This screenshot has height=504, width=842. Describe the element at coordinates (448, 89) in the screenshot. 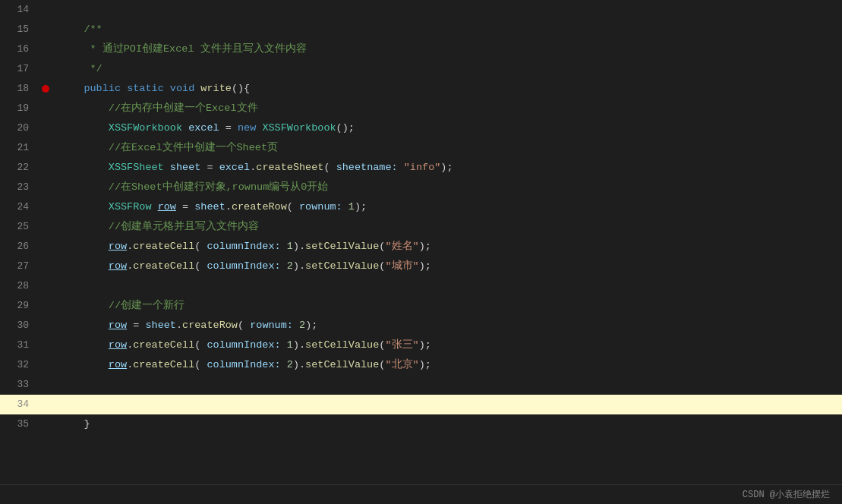

I see `line-code: public static void write(){` at that location.